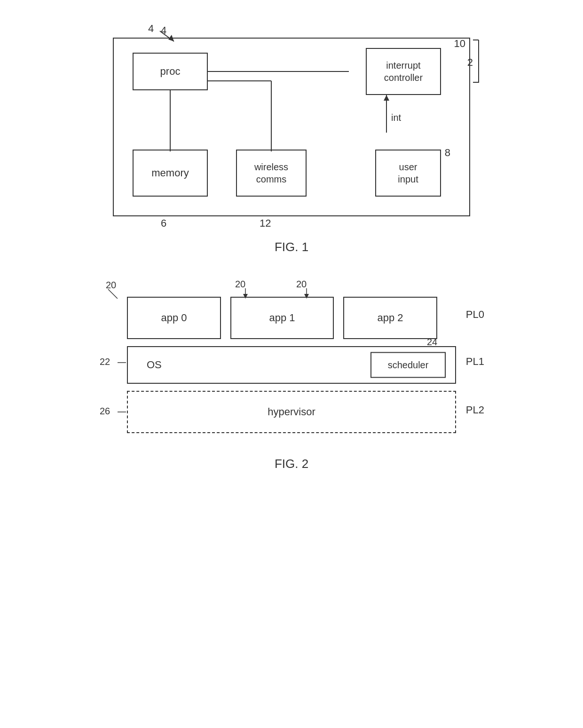 This screenshot has height=728, width=583. Describe the element at coordinates (390, 318) in the screenshot. I see `app2-box: app 2` at that location.